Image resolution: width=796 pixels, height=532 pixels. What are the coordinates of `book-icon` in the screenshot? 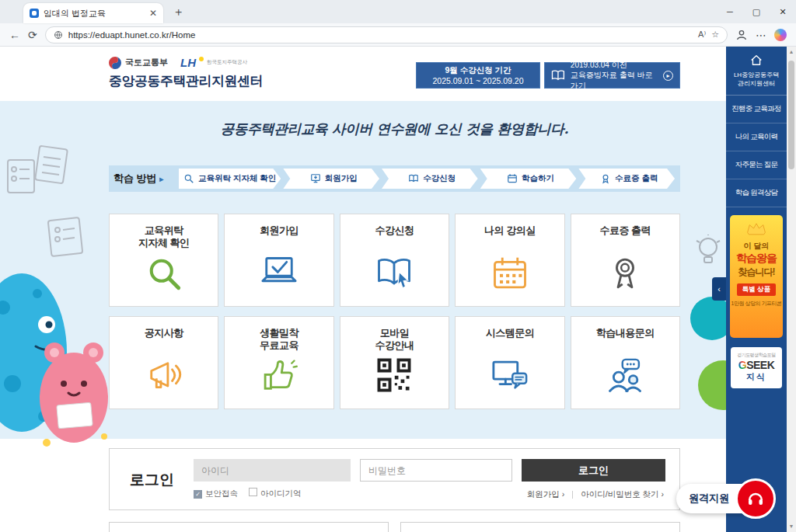 It's located at (414, 179).